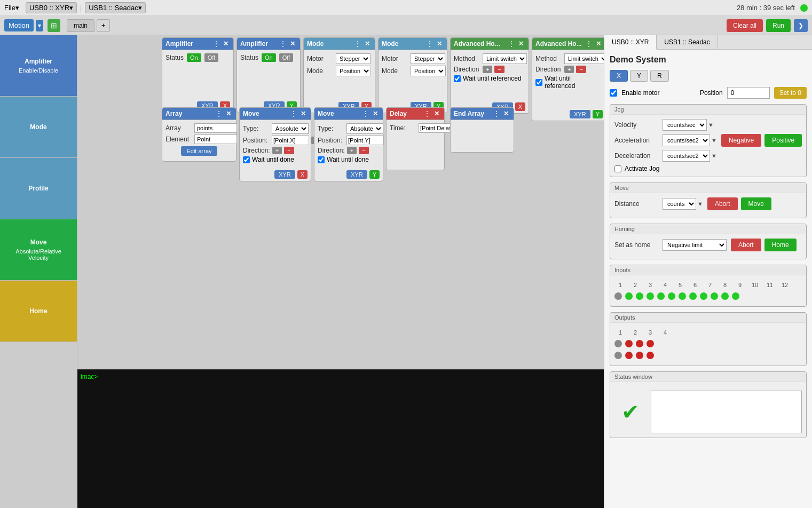  I want to click on widget-menu-array: ⋮, so click(219, 114).